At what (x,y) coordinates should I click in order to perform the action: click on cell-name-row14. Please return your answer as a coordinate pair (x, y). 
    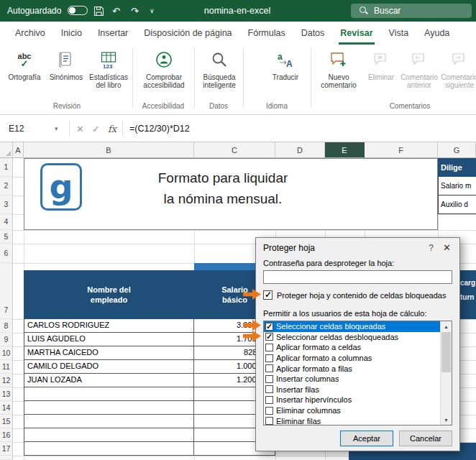
    Looking at the image, I should click on (109, 408).